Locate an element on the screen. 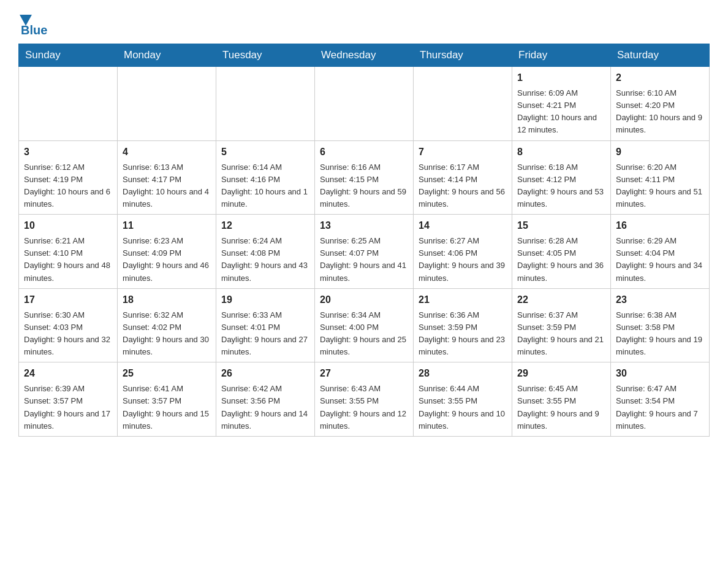 Image resolution: width=728 pixels, height=563 pixels. calendar-cell: 19Sunrise: 6:33 AM Sunset: 4:01 PM Dayli… is located at coordinates (266, 325).